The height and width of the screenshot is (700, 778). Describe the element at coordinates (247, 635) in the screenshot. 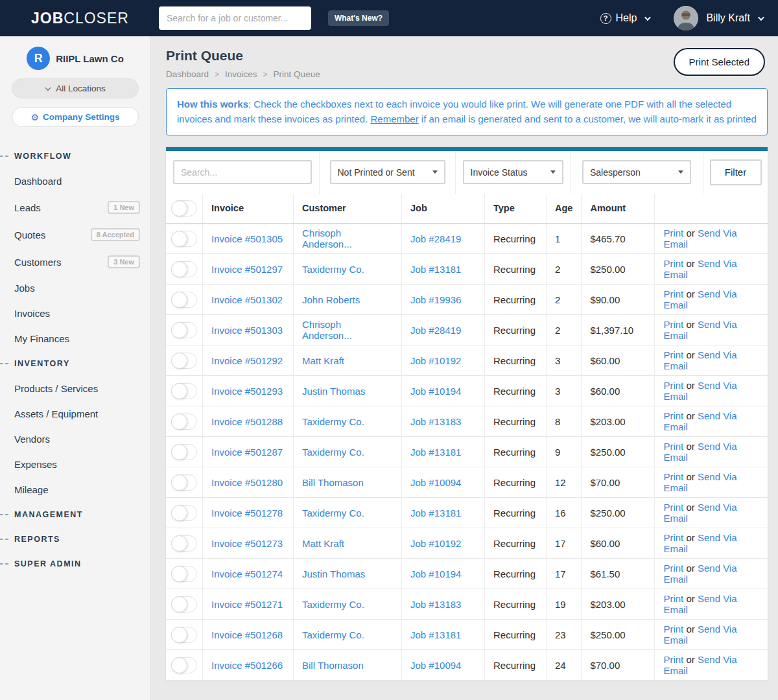

I see `invoice-link: Invoice #501268` at that location.